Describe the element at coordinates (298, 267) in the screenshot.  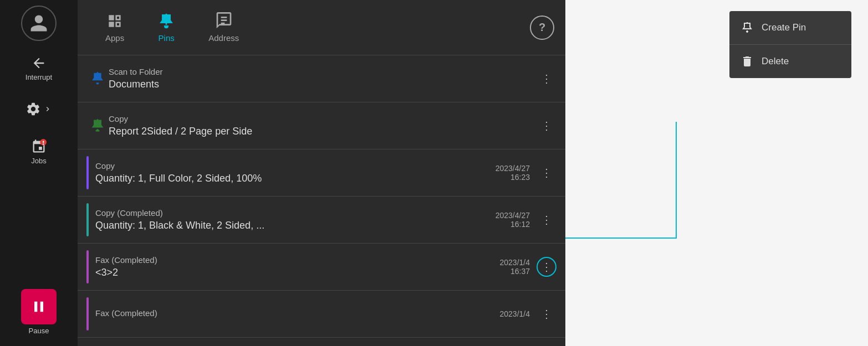
I see `item-text: Fax (Completed) <3>2` at that location.